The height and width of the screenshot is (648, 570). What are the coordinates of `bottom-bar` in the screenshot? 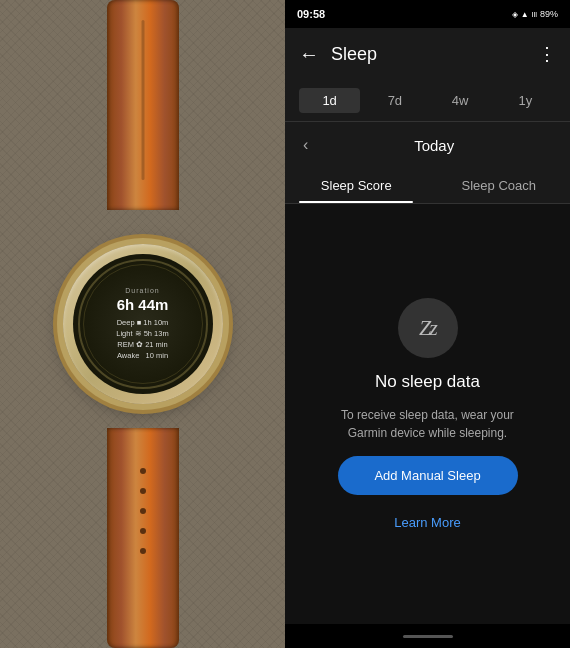 It's located at (428, 636).